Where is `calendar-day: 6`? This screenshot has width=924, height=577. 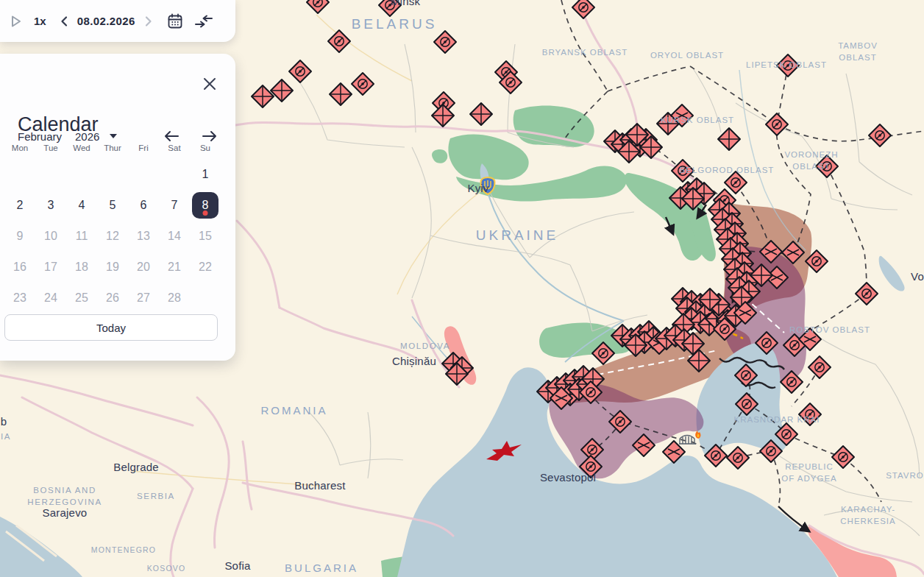
calendar-day: 6 is located at coordinates (143, 205).